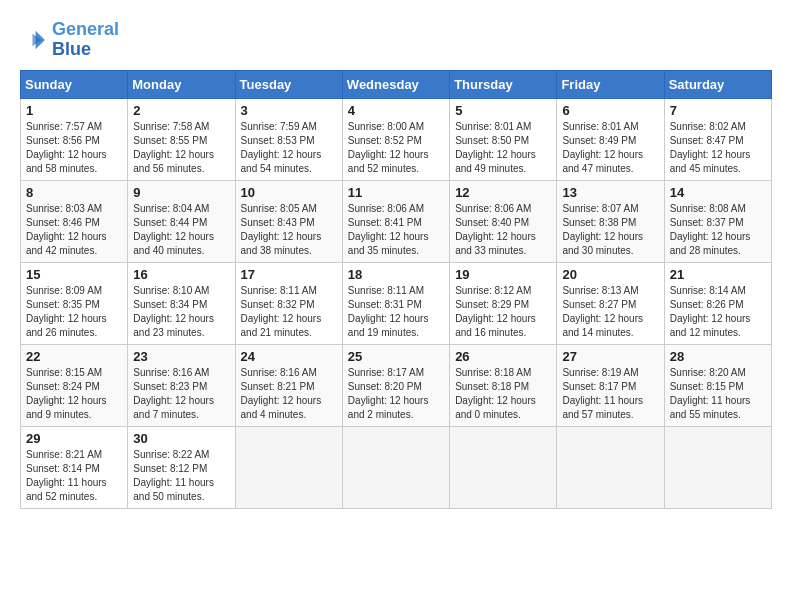  What do you see at coordinates (718, 139) in the screenshot?
I see `calendar-cell: 7Sunrise: 8:02 AMSunset: 8:47 PMDaylight…` at bounding box center [718, 139].